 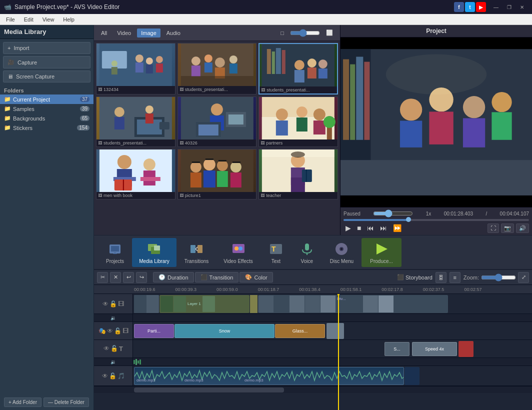 I want to click on media-item-men-with-book: men with book, so click(x=136, y=174).